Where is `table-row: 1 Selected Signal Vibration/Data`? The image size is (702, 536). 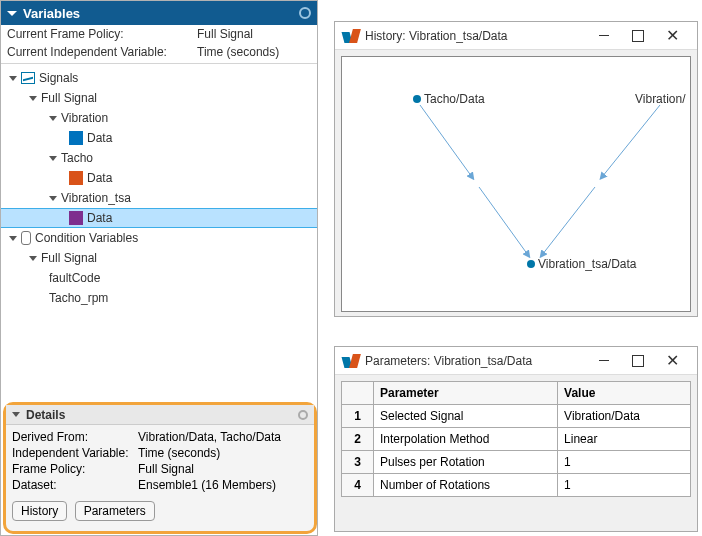 table-row: 1 Selected Signal Vibration/Data is located at coordinates (516, 416).